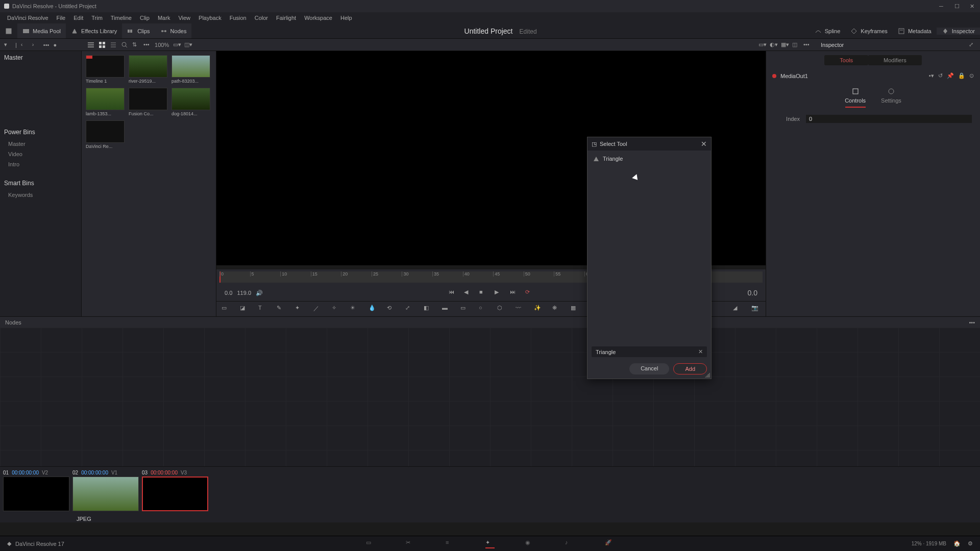  I want to click on clip-river: river-29519..., so click(148, 69).